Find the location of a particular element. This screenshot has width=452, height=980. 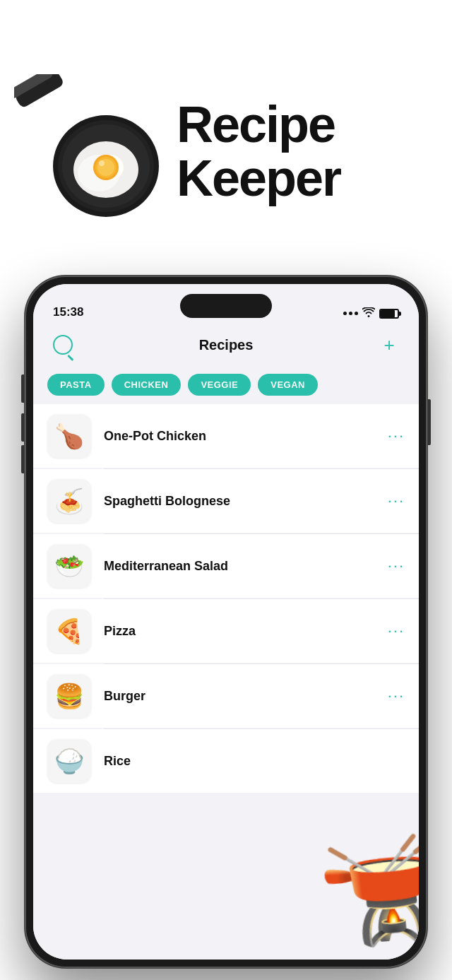

recipe-icon: 🍝 is located at coordinates (69, 501).